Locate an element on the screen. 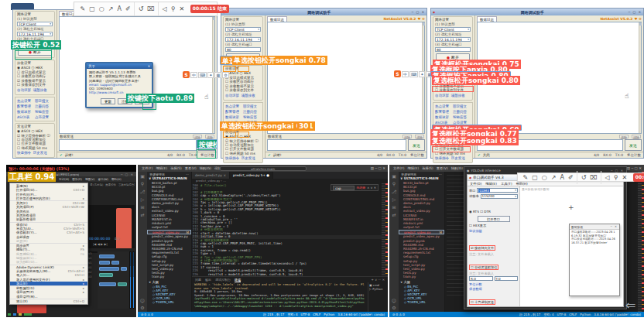  menu-item: 选择(S) is located at coordinates (427, 169).